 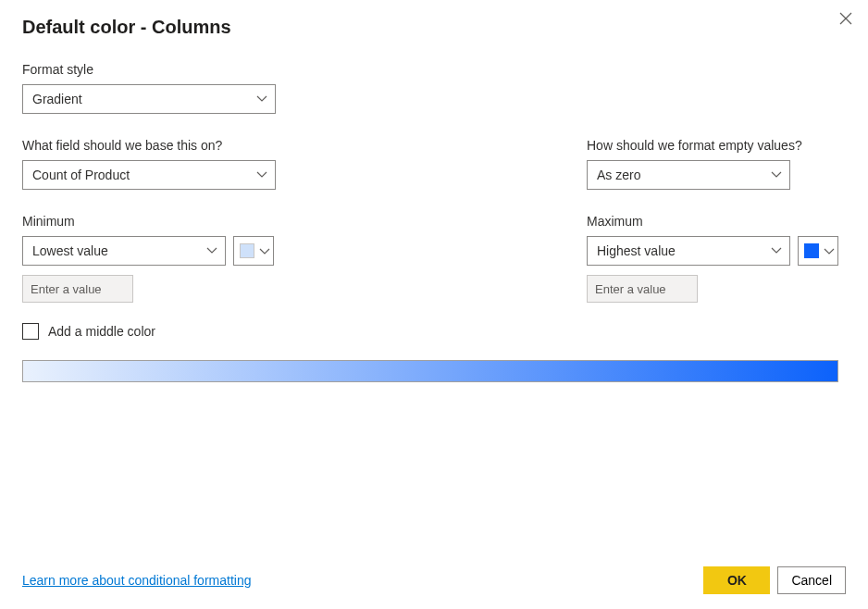 What do you see at coordinates (254, 251) in the screenshot?
I see `minimum-color-picker` at bounding box center [254, 251].